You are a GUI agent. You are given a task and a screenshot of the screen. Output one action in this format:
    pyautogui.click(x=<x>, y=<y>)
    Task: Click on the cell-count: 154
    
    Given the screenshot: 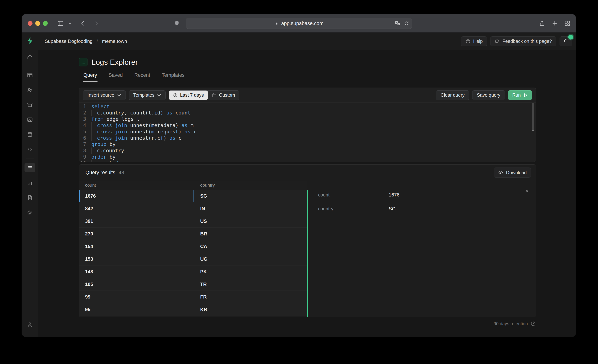 What is the action you would take?
    pyautogui.click(x=137, y=246)
    